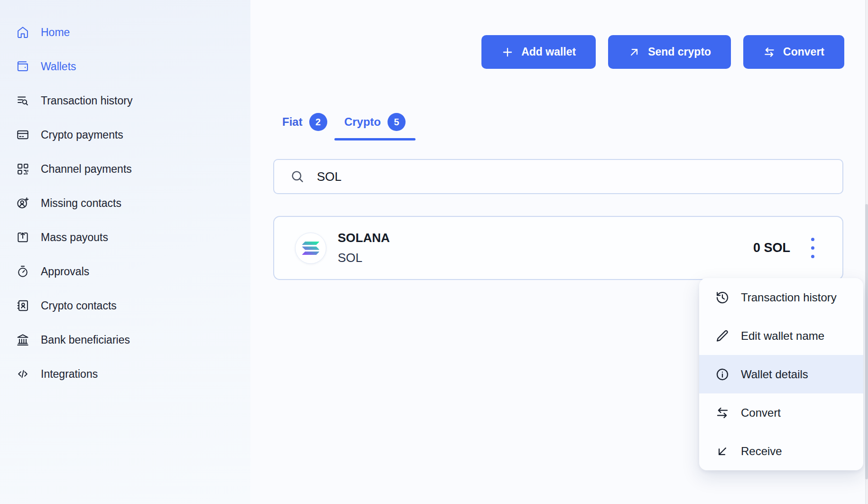  I want to click on add-wallet-button: Add wallet, so click(539, 52).